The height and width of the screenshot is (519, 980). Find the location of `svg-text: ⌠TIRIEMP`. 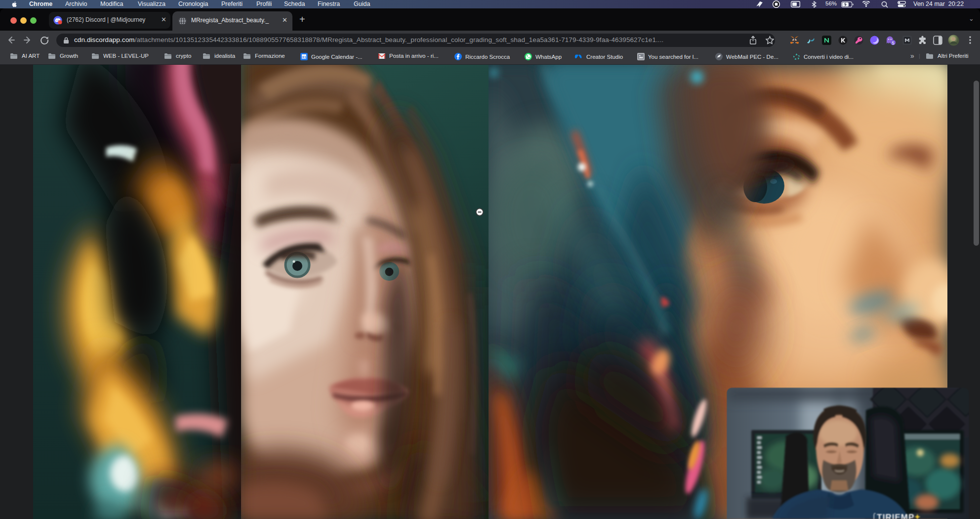

svg-text: ⌠TIRIEMP is located at coordinates (893, 516).